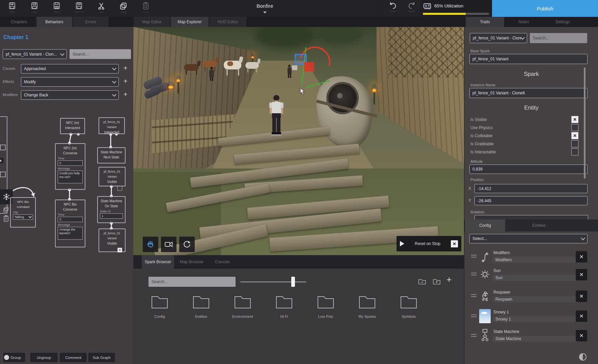 The image size is (598, 364). Describe the element at coordinates (326, 302) in the screenshot. I see `folder-low-poly` at that location.